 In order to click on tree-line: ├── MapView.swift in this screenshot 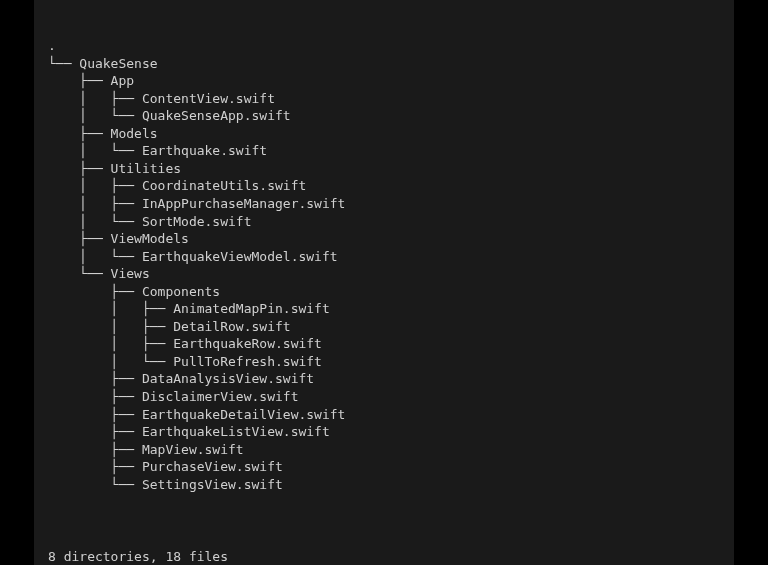, I will do `click(384, 450)`.